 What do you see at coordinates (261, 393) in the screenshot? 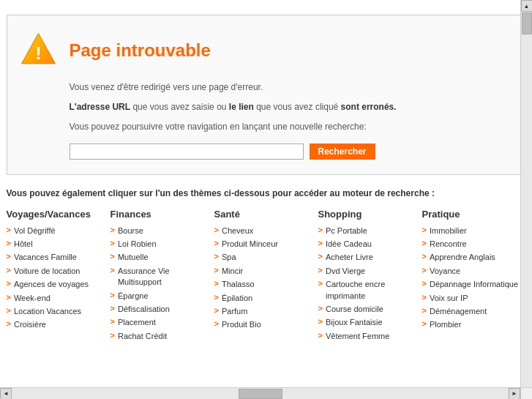
I see `scrollbar-bottom: ◄ ►` at bounding box center [261, 393].